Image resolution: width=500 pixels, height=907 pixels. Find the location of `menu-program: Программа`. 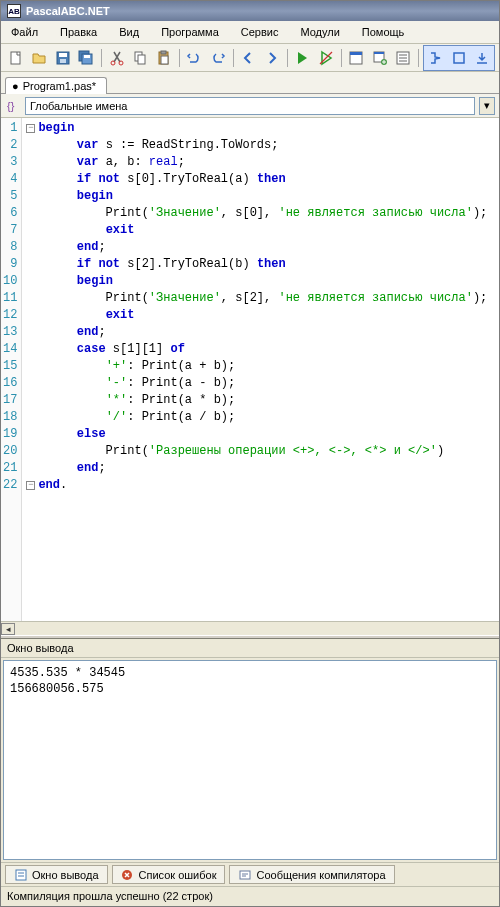

menu-program: Программа is located at coordinates (190, 32).